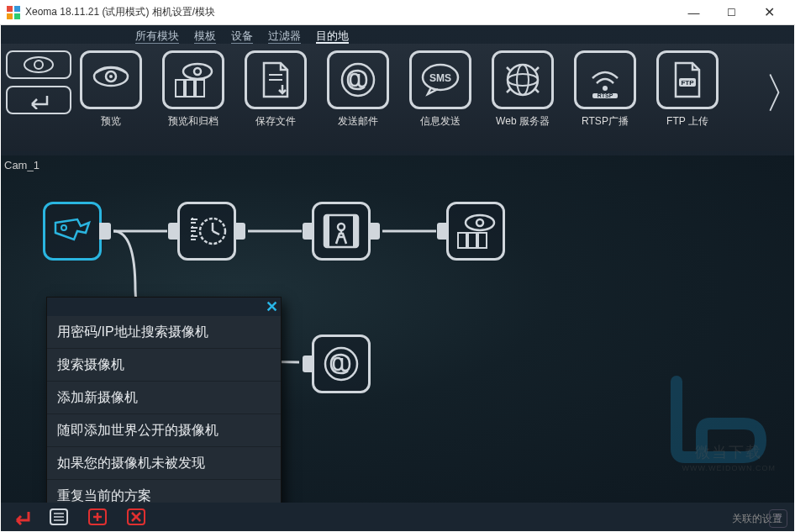  What do you see at coordinates (341, 231) in the screenshot?
I see `motion-icon` at bounding box center [341, 231].